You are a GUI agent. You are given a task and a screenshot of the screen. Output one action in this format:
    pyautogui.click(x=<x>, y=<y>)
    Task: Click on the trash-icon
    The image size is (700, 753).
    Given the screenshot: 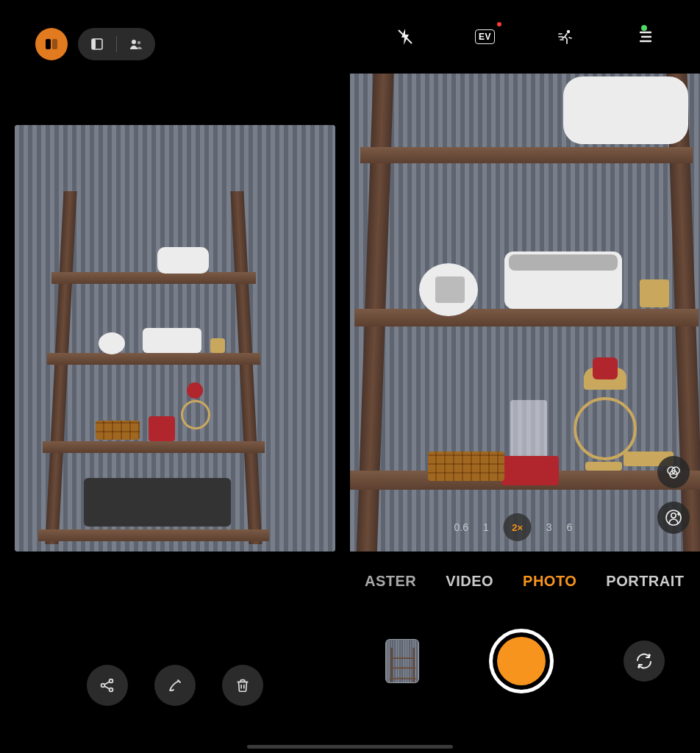 What is the action you would take?
    pyautogui.click(x=243, y=685)
    